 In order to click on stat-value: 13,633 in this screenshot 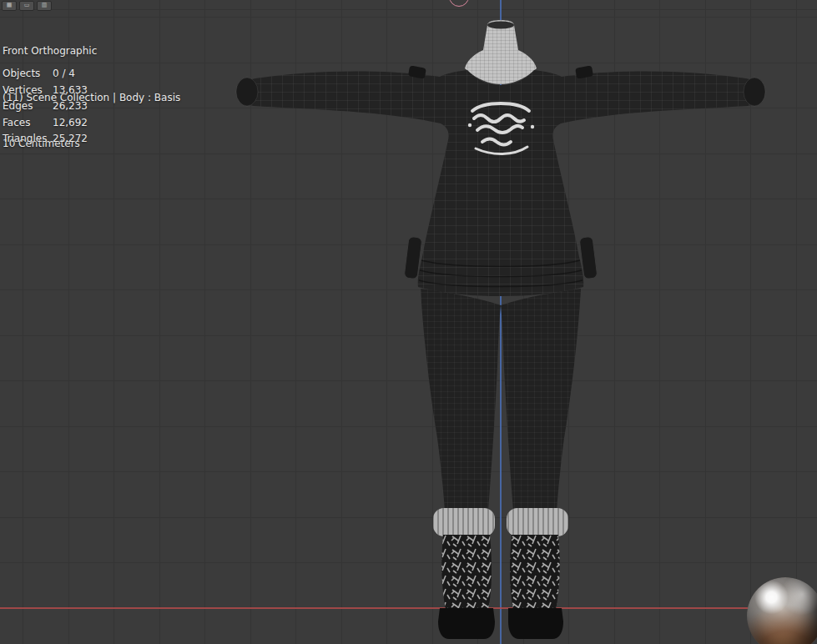, I will do `click(70, 90)`.